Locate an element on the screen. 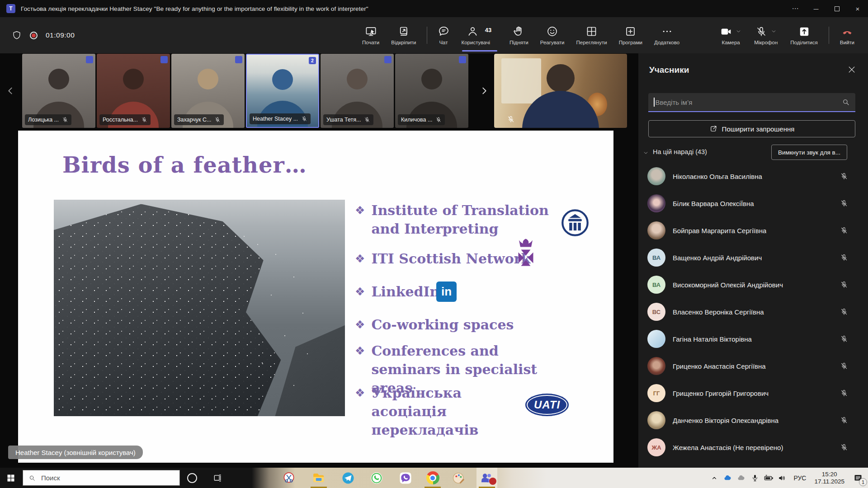  participant-search-box is located at coordinates (752, 103).